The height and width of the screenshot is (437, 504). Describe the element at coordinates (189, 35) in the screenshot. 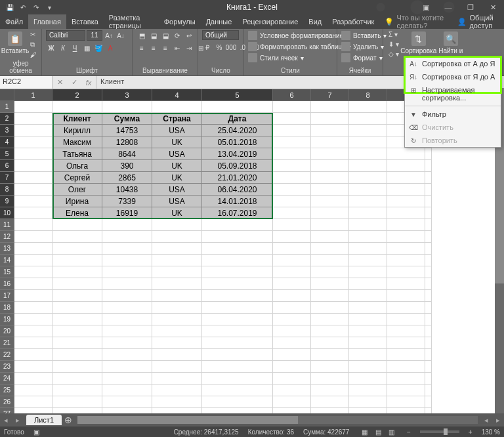

I see `wrap-text-icon: ↩` at that location.